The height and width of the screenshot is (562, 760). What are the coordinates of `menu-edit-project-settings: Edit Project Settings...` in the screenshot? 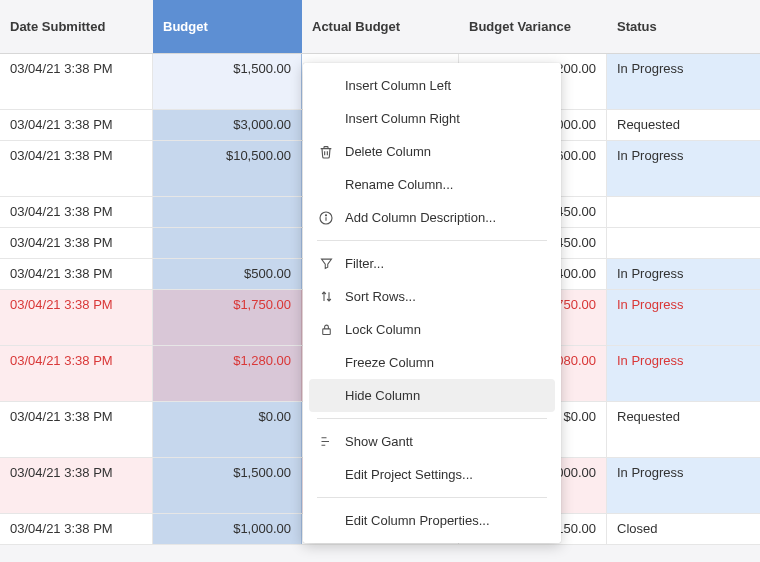 It's located at (432, 474).